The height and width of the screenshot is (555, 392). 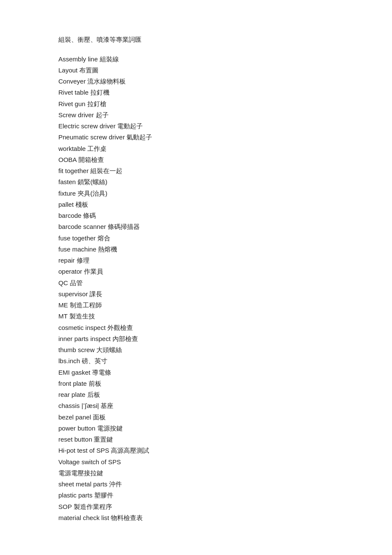 What do you see at coordinates (225, 484) in the screenshot?
I see `list-item: sheet metal parts 沖件` at bounding box center [225, 484].